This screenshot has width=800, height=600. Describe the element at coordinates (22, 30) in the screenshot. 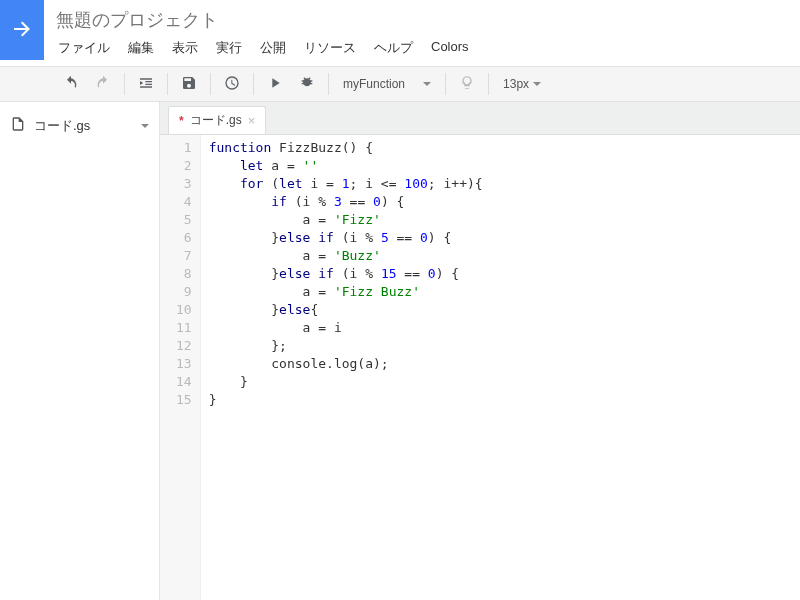

I see `app-logo` at that location.